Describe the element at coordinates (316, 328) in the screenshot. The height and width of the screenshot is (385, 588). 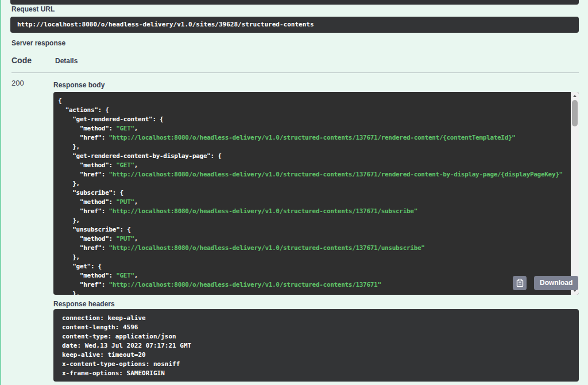
I see `code-line: content-length: 4596` at that location.